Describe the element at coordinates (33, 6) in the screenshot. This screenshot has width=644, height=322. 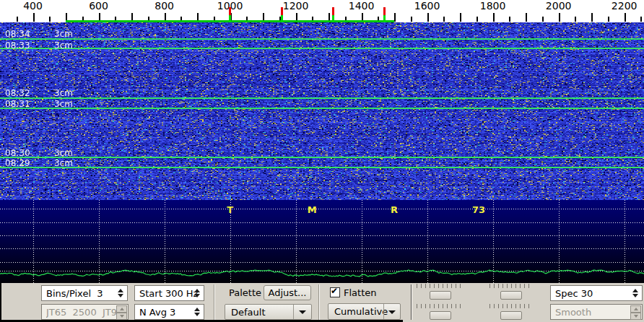
I see `scale-label: 400` at that location.